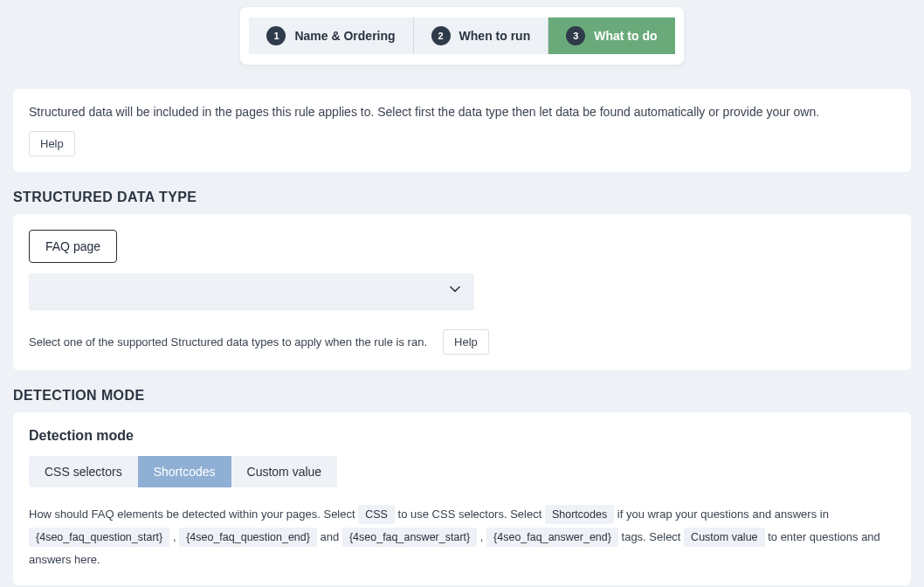 The width and height of the screenshot is (924, 587). Describe the element at coordinates (462, 396) in the screenshot. I see `detection-mode-heading: DETECTION MODE` at that location.